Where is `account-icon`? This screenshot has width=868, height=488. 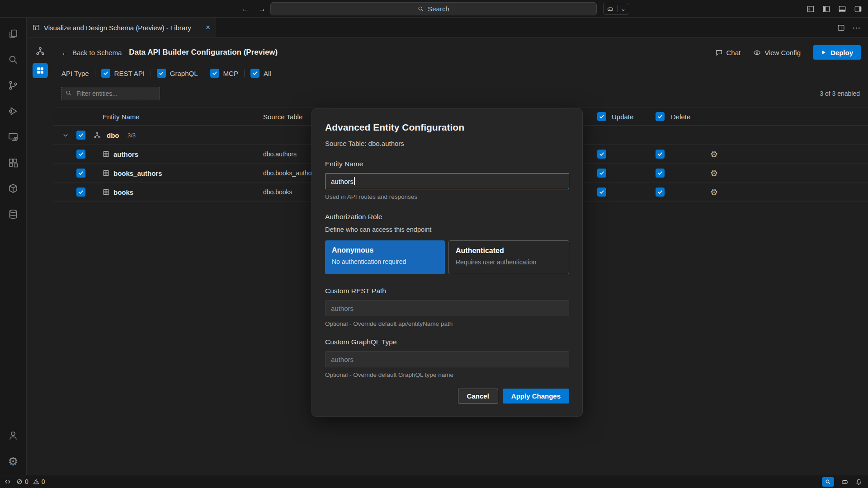 account-icon is located at coordinates (13, 436).